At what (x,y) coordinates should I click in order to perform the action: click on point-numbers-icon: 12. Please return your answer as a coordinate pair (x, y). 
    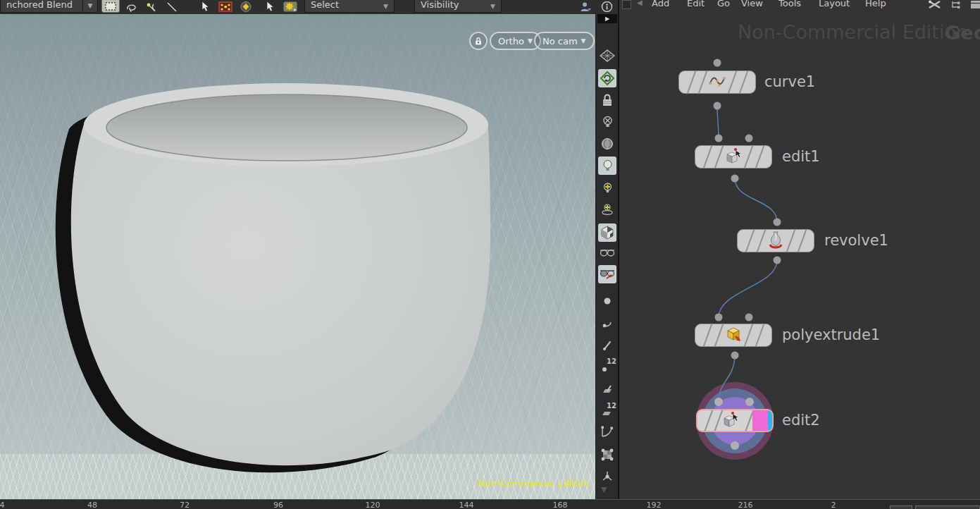
    Looking at the image, I should click on (607, 367).